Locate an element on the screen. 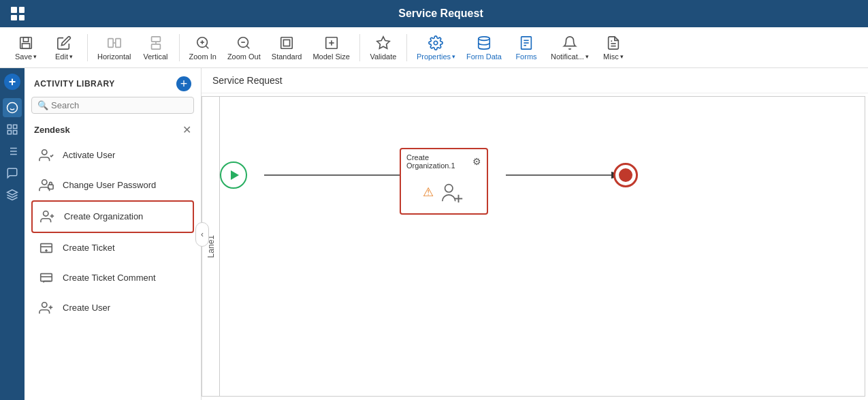 The height and width of the screenshot is (400, 868). canvas-activity-node: Create Organization.1 ⚙ ⚠ is located at coordinates (444, 181).